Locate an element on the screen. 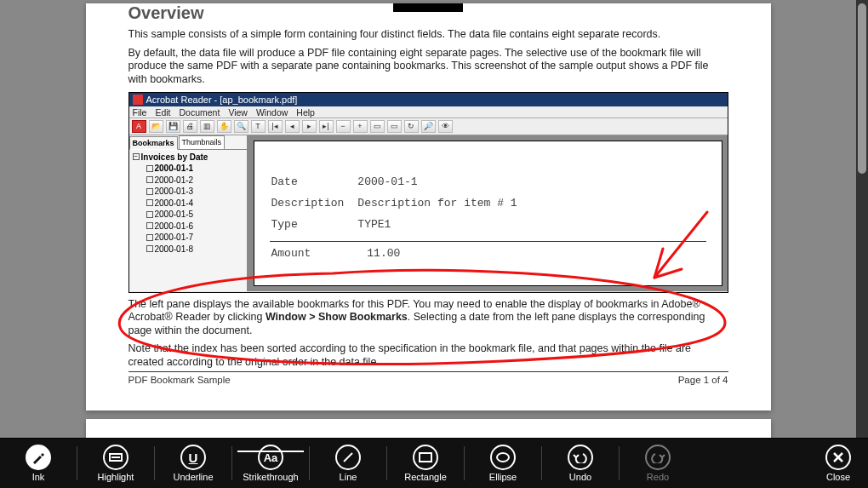  ink-icon is located at coordinates (38, 457).